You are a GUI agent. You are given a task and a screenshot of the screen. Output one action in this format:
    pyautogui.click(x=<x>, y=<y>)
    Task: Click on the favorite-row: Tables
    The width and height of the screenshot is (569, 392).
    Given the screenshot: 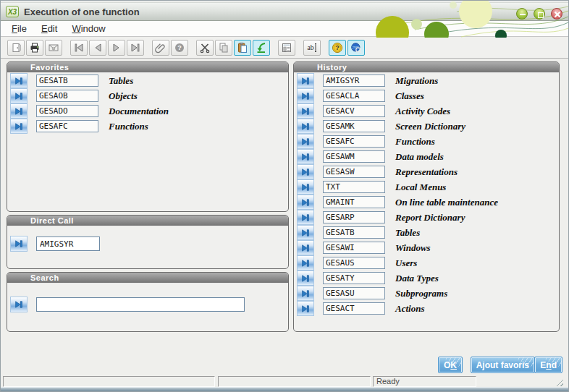 What is the action you would take?
    pyautogui.click(x=90, y=81)
    